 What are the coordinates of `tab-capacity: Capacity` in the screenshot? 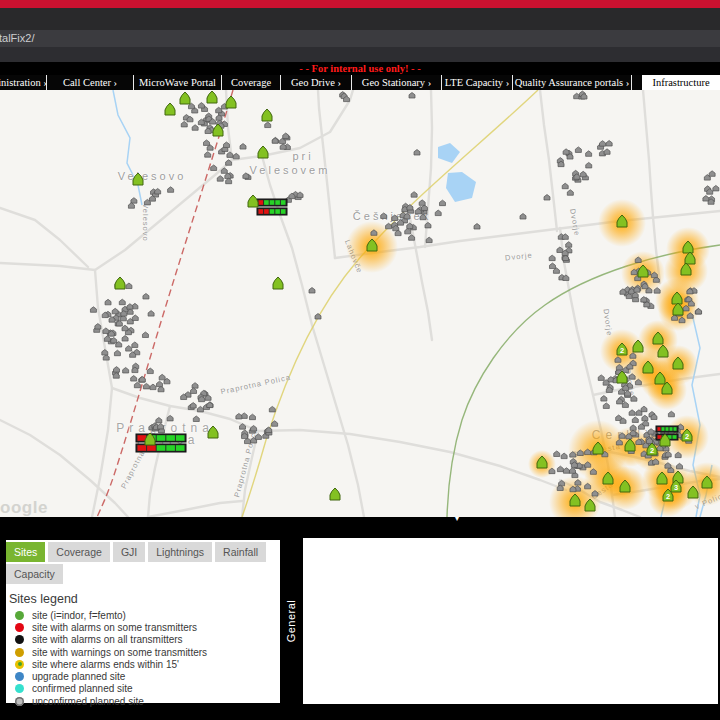 It's located at (34, 574).